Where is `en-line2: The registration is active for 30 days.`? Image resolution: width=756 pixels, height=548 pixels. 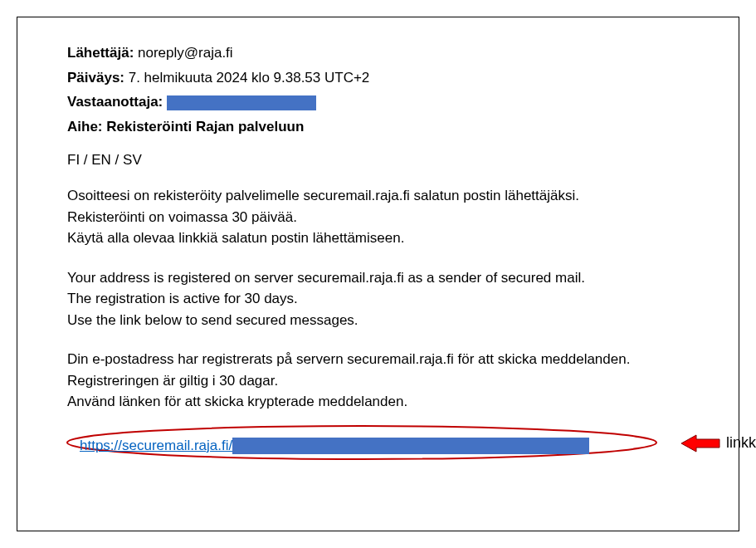
en-line2: The registration is active for 30 days. is located at coordinates (382, 299).